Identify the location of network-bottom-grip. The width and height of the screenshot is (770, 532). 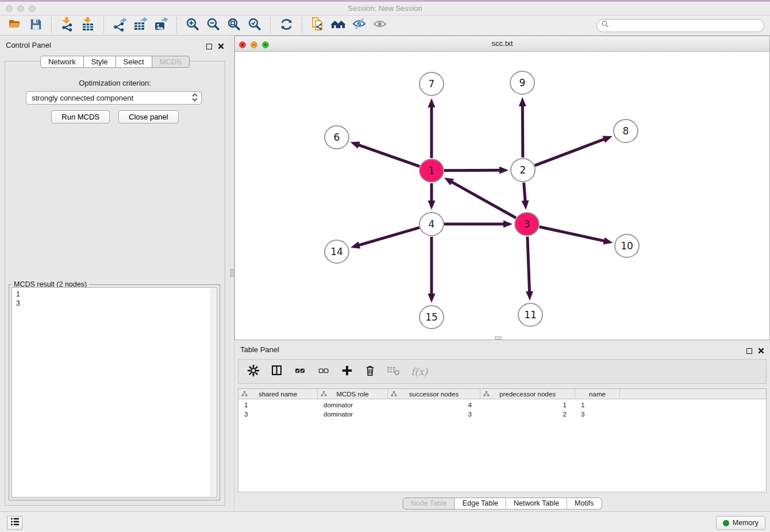
(498, 338).